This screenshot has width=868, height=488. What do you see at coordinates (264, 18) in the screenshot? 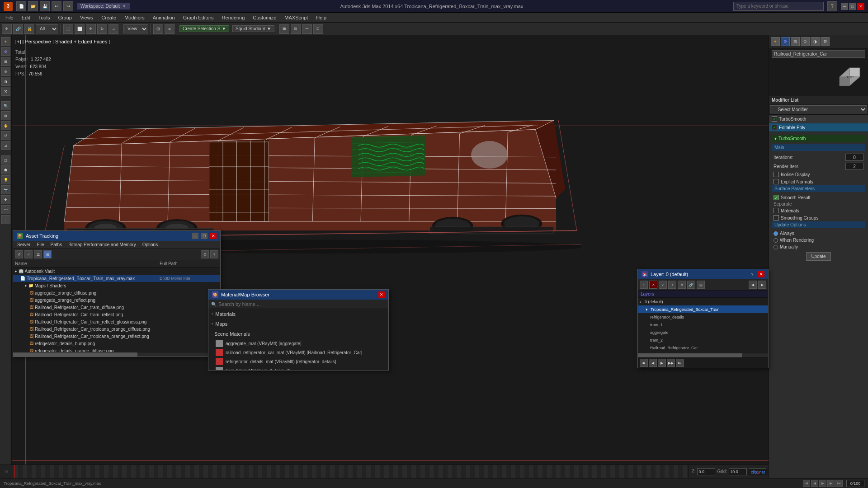
I see `menu-customize: Customize` at bounding box center [264, 18].